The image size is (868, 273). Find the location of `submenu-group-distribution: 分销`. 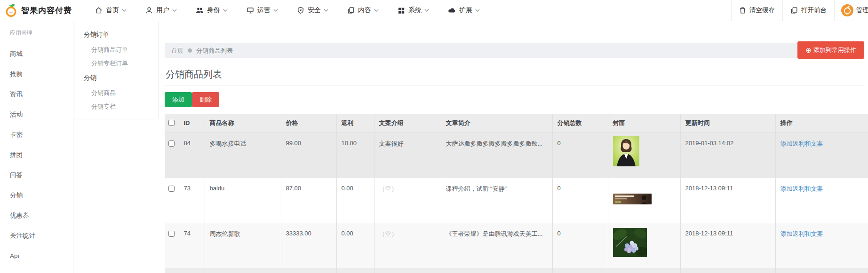

submenu-group-distribution: 分销 is located at coordinates (116, 78).